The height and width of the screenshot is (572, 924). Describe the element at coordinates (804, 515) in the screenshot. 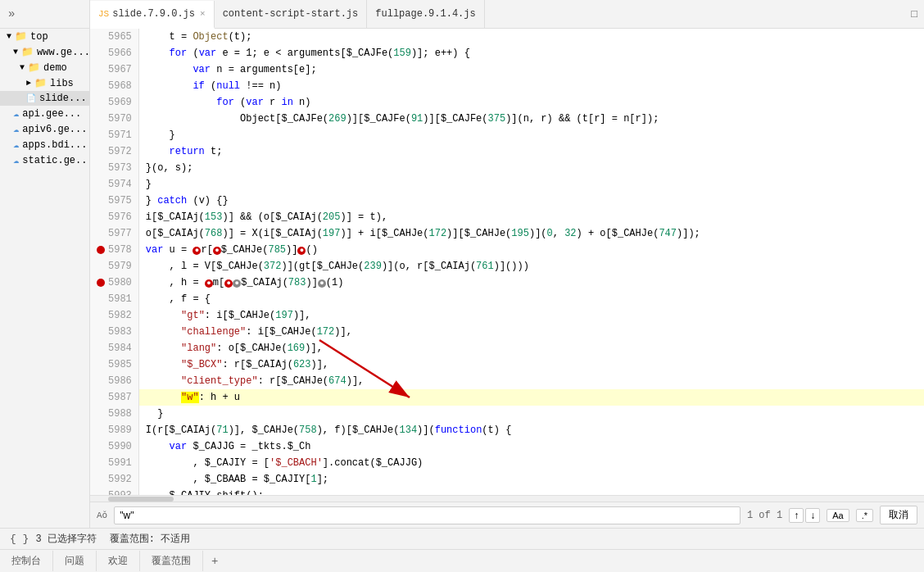

I see `search-nav: ↑ ↓` at that location.